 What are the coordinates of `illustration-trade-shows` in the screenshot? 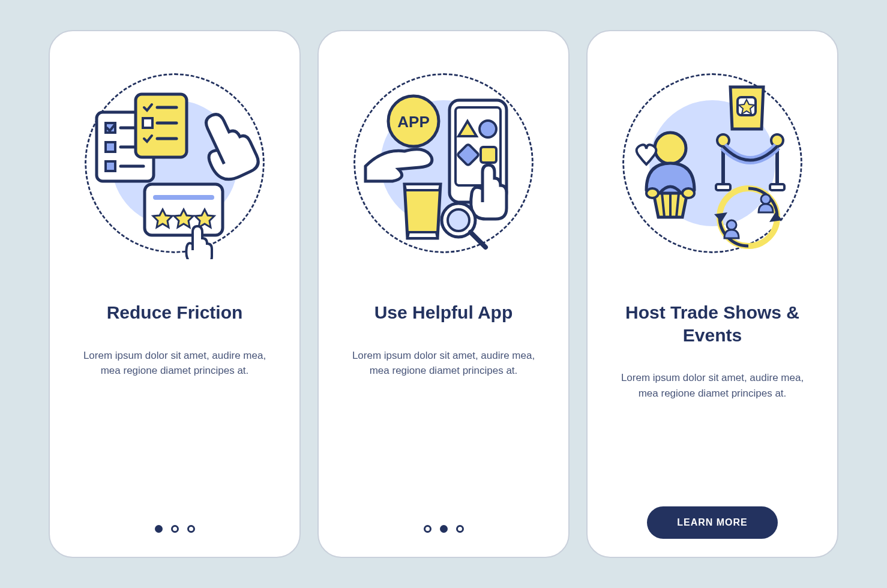 It's located at (712, 163).